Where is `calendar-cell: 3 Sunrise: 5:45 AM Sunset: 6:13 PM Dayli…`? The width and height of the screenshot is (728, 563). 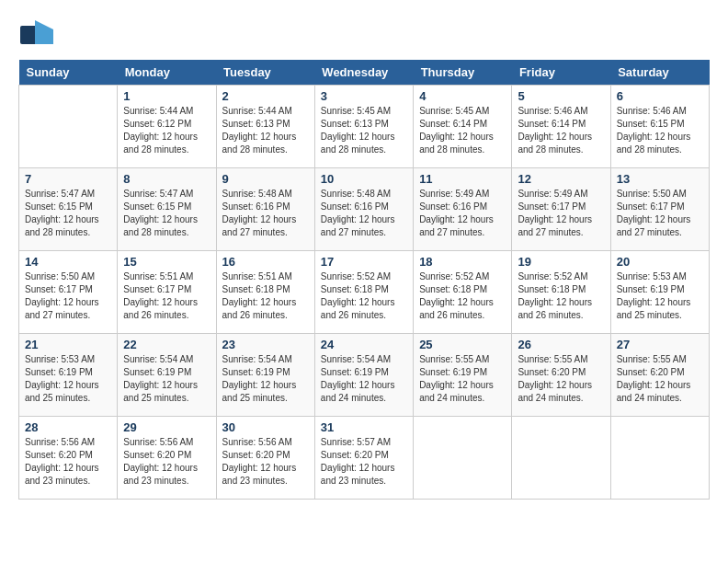 calendar-cell: 3 Sunrise: 5:45 AM Sunset: 6:13 PM Dayli… is located at coordinates (364, 127).